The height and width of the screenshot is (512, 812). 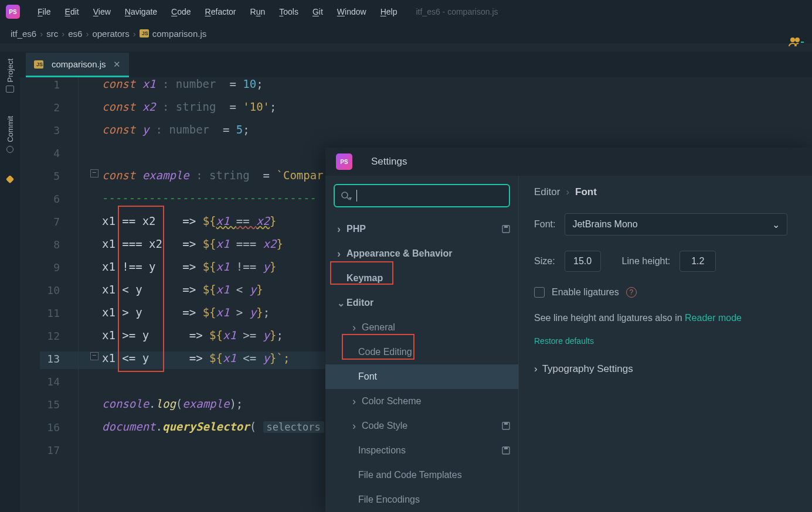 I want to click on annotation-box-editor, so click(x=362, y=273).